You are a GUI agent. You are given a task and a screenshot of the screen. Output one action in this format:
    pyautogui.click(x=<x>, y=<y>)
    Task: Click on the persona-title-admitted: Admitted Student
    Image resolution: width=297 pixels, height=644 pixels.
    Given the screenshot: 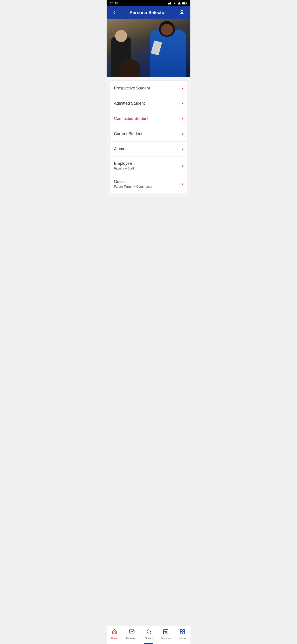 What is the action you would take?
    pyautogui.click(x=146, y=104)
    